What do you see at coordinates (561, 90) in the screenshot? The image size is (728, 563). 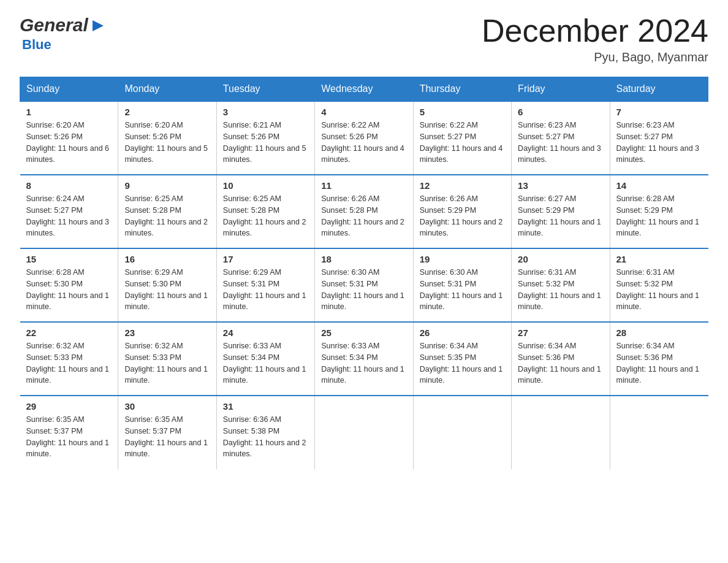 I see `header-day-friday: Friday` at bounding box center [561, 90].